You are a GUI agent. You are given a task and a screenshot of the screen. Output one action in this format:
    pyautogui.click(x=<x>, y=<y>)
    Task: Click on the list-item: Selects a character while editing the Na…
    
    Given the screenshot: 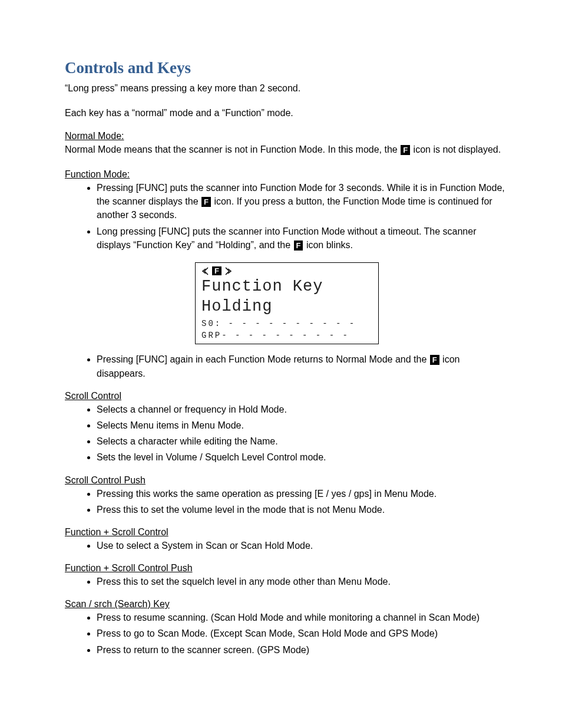 What is the action you would take?
    pyautogui.click(x=303, y=441)
    